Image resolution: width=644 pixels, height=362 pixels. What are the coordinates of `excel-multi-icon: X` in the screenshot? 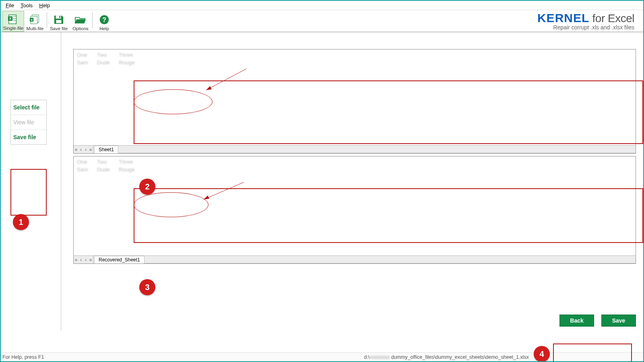 It's located at (35, 20).